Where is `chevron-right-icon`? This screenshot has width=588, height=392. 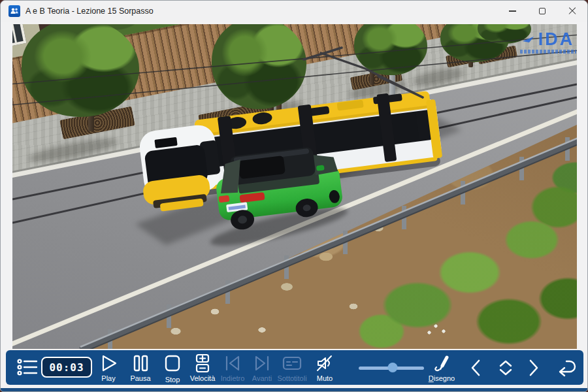
chevron-right-icon is located at coordinates (534, 368).